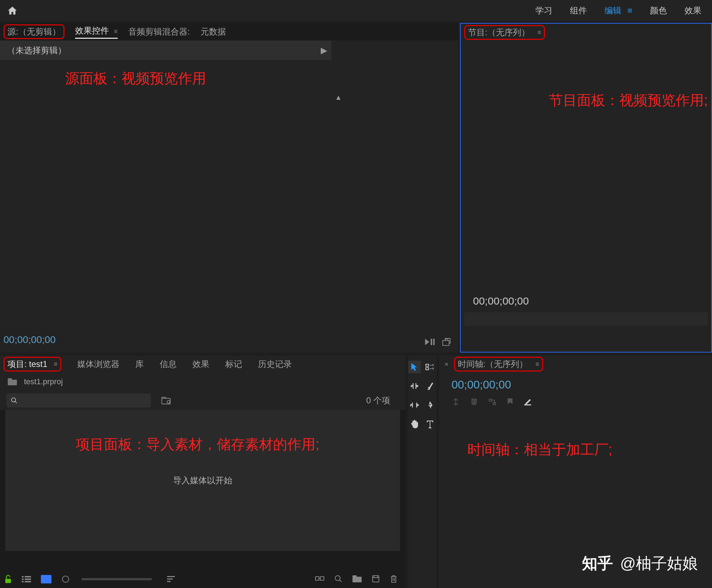 This screenshot has width=712, height=588. What do you see at coordinates (430, 367) in the screenshot?
I see `track-select-icon` at bounding box center [430, 367].